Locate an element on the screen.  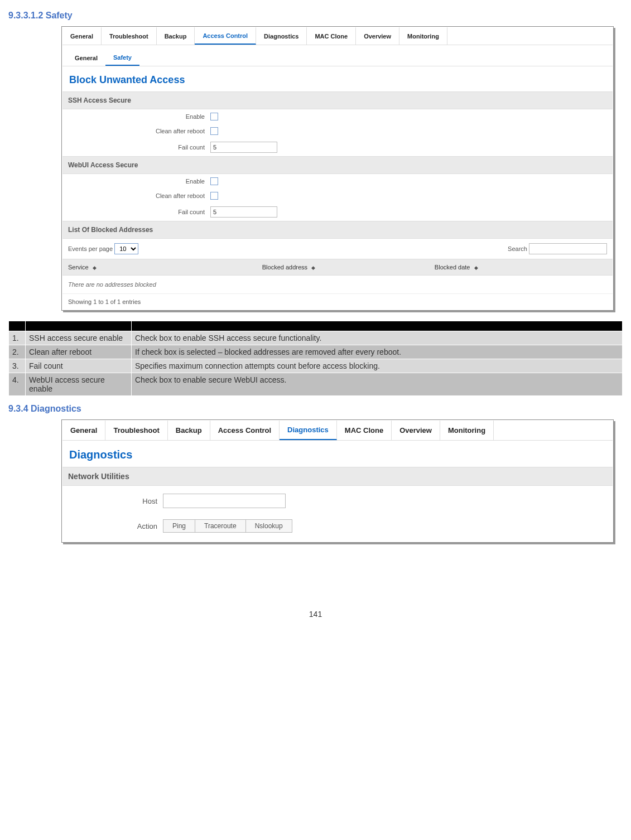
traceroute-button: Traceroute is located at coordinates (220, 526).